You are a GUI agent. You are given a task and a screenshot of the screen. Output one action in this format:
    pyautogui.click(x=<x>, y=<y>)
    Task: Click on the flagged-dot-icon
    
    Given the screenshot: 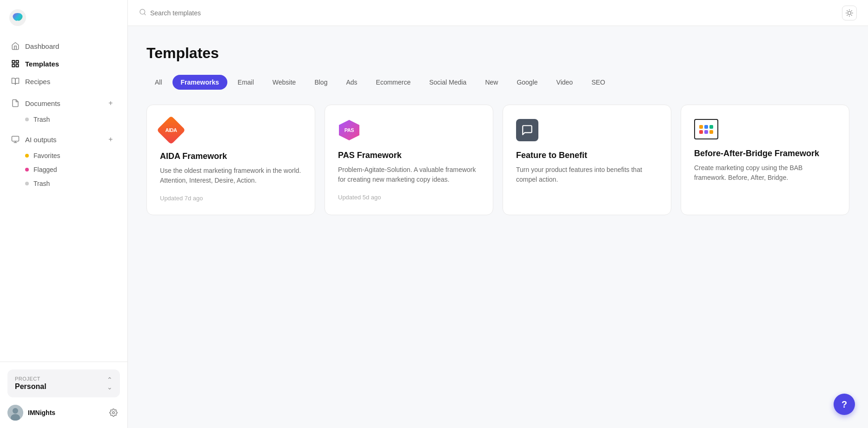 What is the action you would take?
    pyautogui.click(x=27, y=170)
    